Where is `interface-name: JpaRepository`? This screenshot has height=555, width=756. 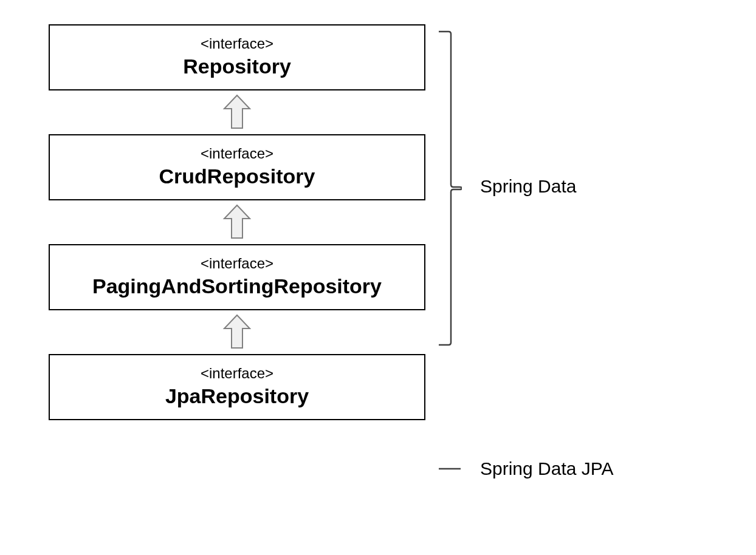
interface-name: JpaRepository is located at coordinates (237, 396).